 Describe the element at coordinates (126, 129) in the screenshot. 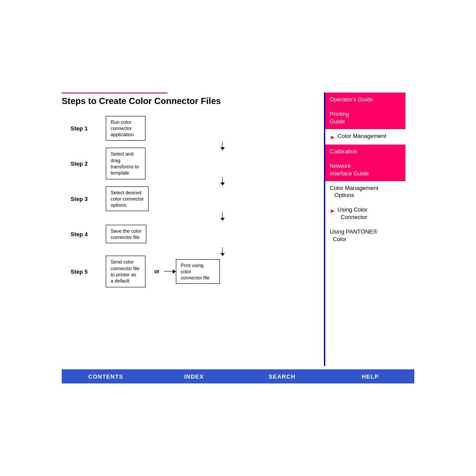

I see `step-1-box: Run colorconnectorapplication` at that location.